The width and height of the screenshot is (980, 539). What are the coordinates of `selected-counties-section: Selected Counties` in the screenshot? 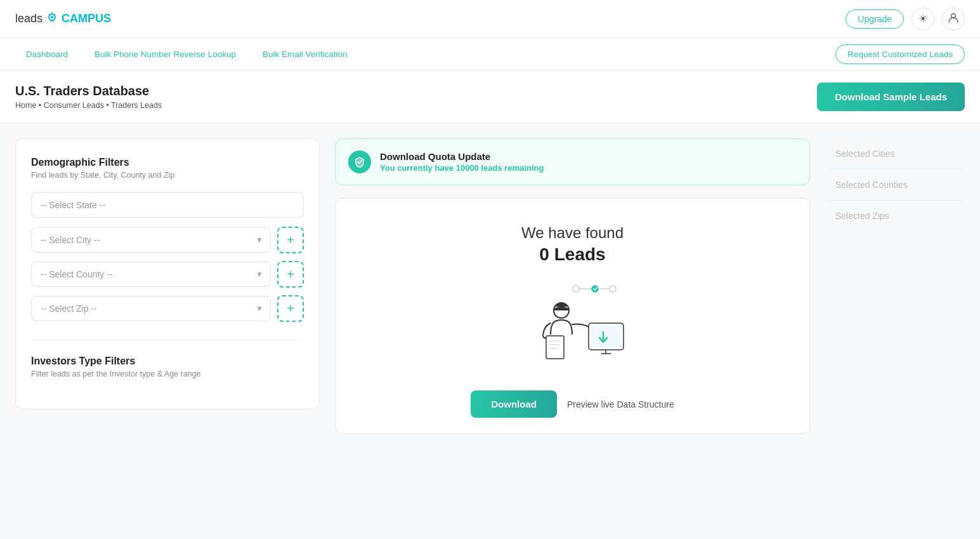 It's located at (895, 185).